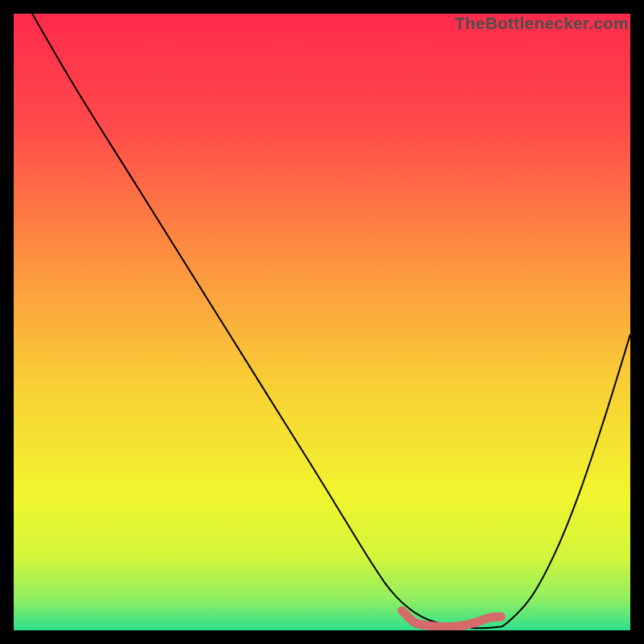 This screenshot has width=644, height=644. Describe the element at coordinates (501, 617) in the screenshot. I see `optimal-end-marker` at that location.